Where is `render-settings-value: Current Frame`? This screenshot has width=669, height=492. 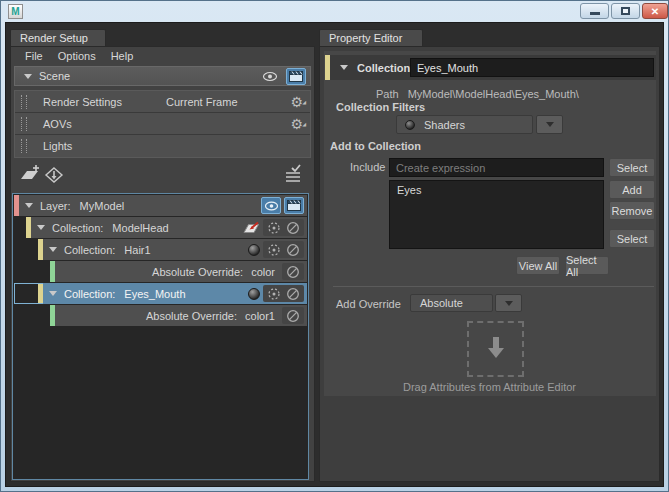 render-settings-value: Current Frame is located at coordinates (202, 102).